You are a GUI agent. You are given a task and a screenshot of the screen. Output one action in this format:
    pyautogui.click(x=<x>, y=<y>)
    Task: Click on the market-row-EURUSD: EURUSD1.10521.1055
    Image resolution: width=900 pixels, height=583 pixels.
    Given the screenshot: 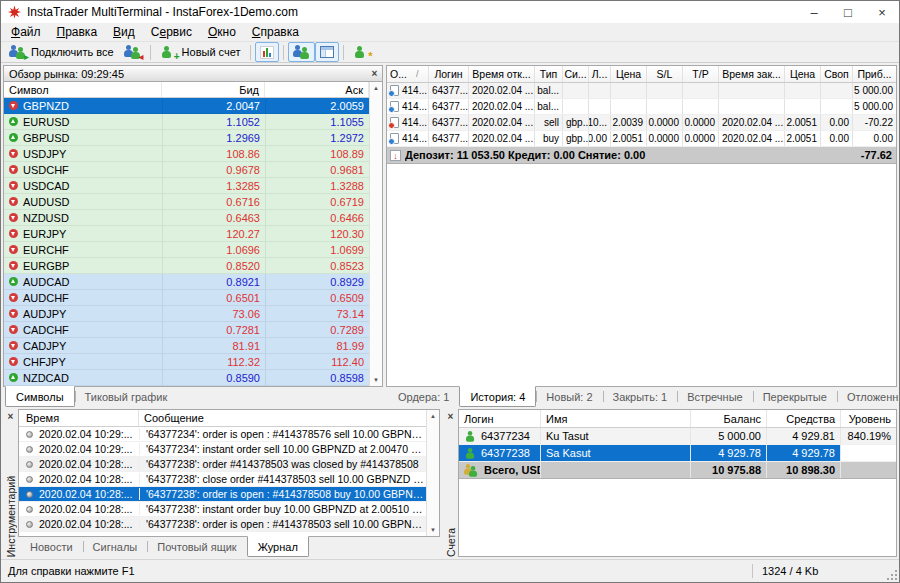 What is the action you would take?
    pyautogui.click(x=193, y=122)
    